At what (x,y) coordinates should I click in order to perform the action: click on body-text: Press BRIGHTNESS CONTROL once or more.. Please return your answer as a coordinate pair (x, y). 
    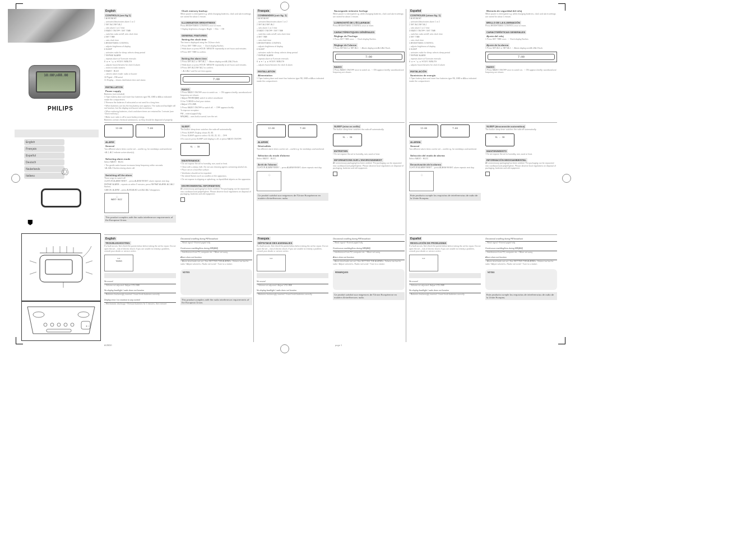
    Looking at the image, I should click on (369, 26).